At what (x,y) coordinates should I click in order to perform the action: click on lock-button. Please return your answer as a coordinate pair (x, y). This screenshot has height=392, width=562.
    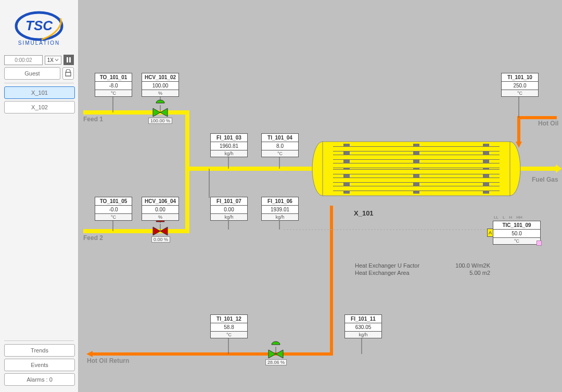
    Looking at the image, I should click on (68, 73).